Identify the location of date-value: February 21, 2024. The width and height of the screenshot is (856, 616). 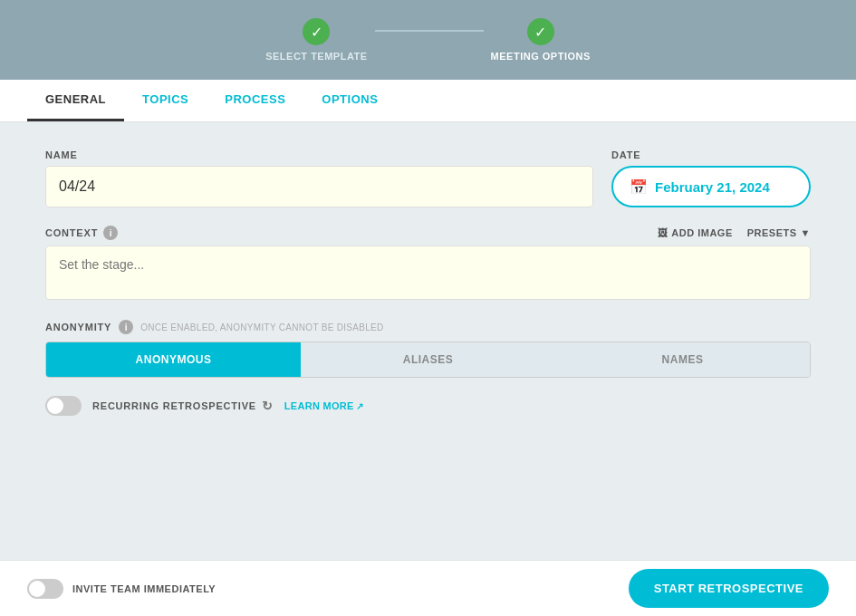
(712, 187).